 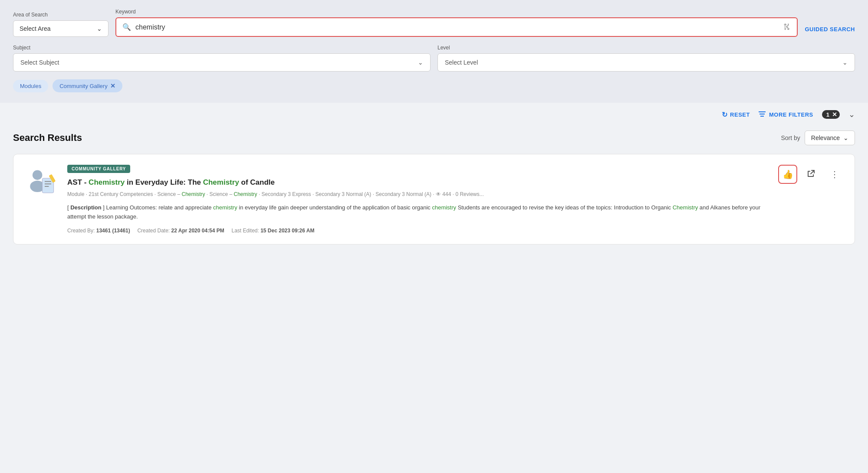 I want to click on title-middle: in Everyday Life: The, so click(x=164, y=182).